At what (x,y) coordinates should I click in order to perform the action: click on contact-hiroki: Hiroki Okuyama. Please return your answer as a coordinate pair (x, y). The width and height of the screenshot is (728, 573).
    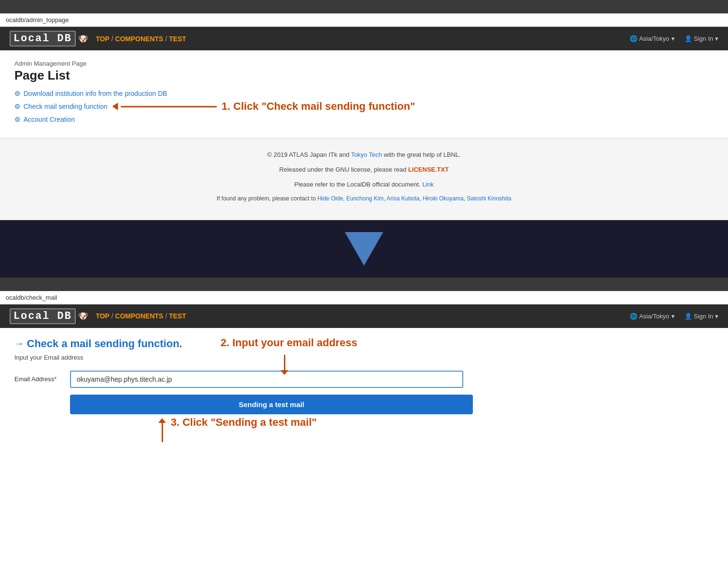
    Looking at the image, I should click on (443, 199).